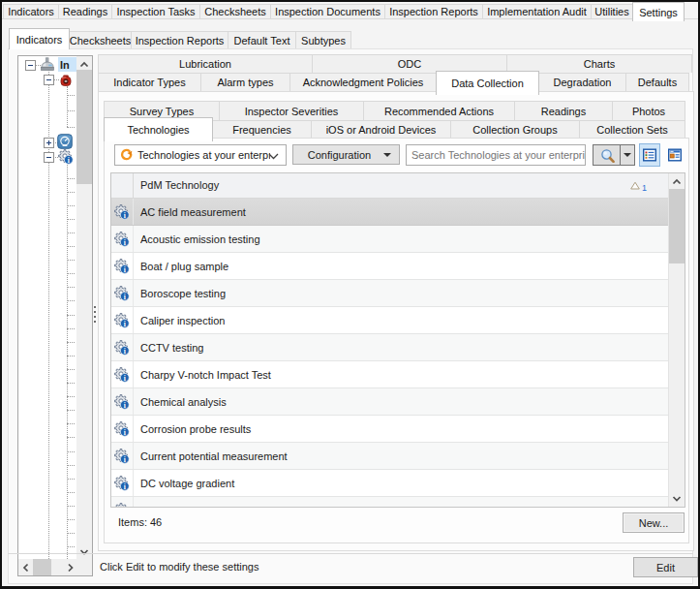  Describe the element at coordinates (389, 348) in the screenshot. I see `grid-row: CCTV testing` at that location.